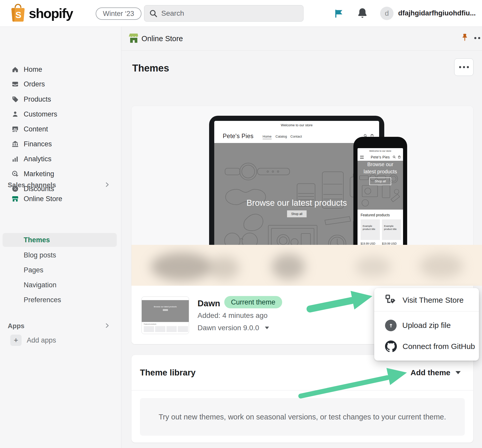  What do you see at coordinates (34, 84) in the screenshot?
I see `sidebar-item-label: Orders` at bounding box center [34, 84].